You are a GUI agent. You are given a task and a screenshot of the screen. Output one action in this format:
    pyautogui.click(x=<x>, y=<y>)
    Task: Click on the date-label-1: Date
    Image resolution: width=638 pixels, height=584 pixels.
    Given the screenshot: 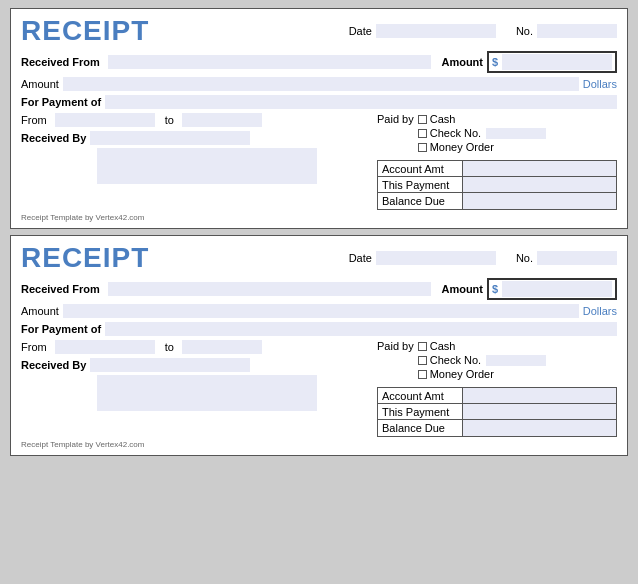 What is the action you would take?
    pyautogui.click(x=360, y=31)
    